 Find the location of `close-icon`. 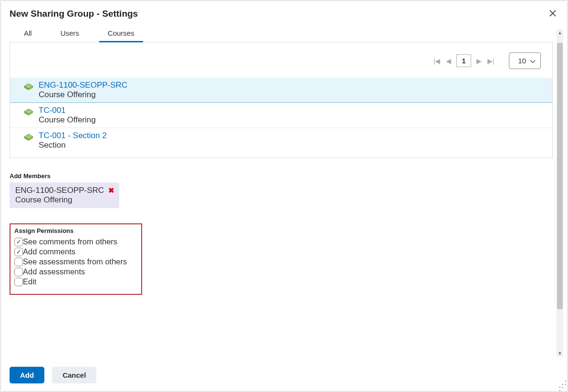

close-icon is located at coordinates (553, 14).